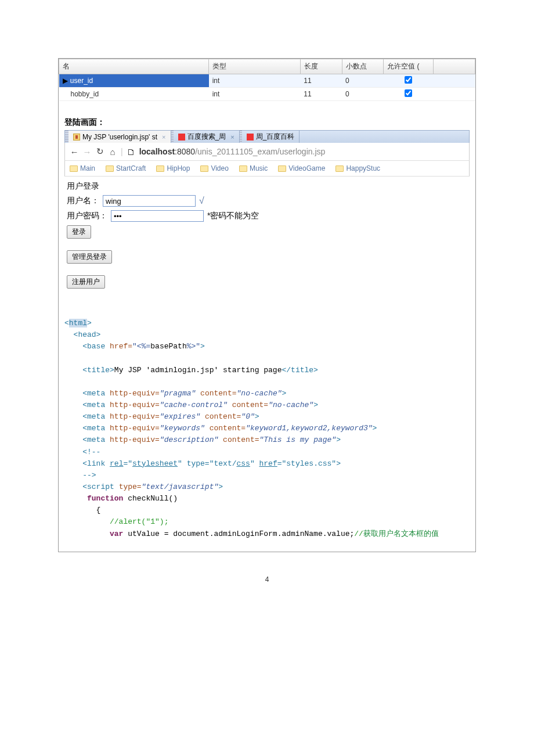 Image resolution: width=534 pixels, height=756 pixels. I want to click on back-icon: ←, so click(74, 152).